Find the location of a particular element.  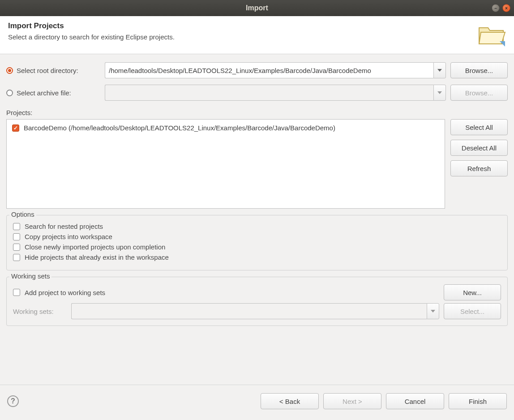

projects-label: Projects: is located at coordinates (257, 113).